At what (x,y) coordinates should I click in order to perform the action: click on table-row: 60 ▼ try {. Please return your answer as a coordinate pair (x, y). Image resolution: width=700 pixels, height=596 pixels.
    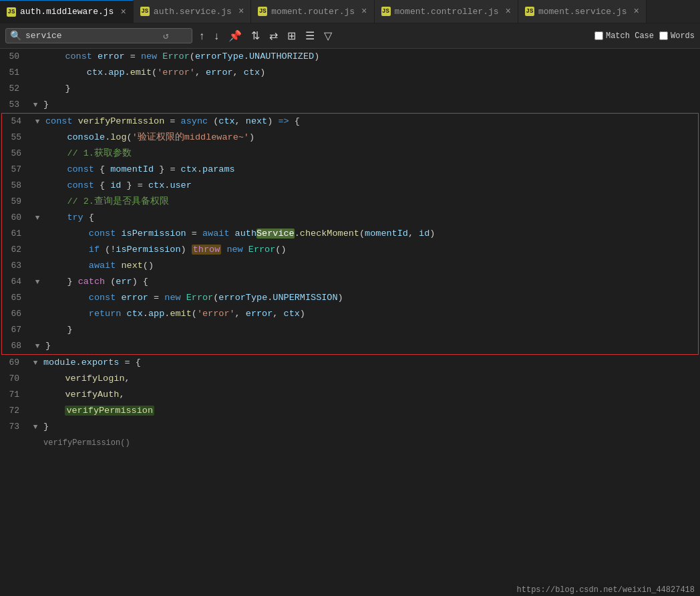
    Looking at the image, I should click on (350, 218).